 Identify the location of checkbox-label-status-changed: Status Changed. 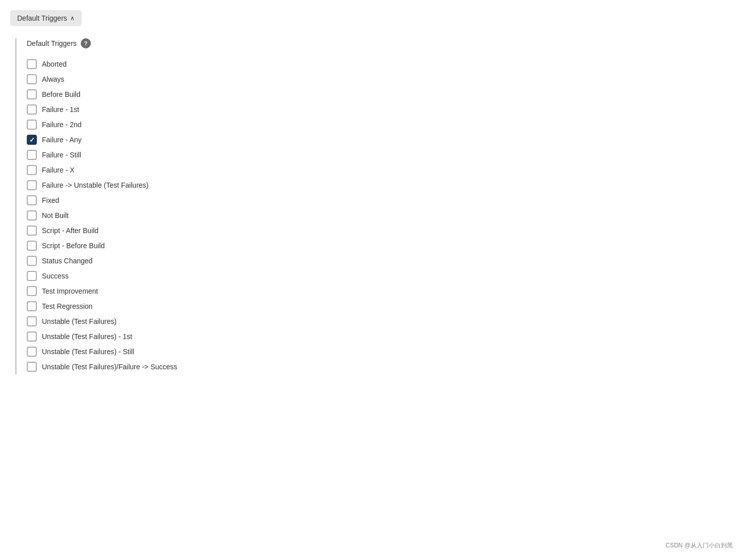
(67, 261).